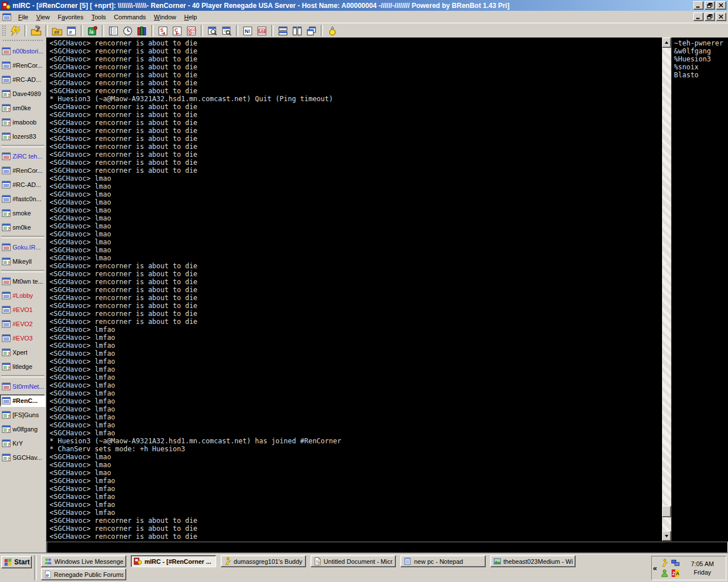 The width and height of the screenshot is (728, 582). Describe the element at coordinates (176, 30) in the screenshot. I see `svg-text: C` at that location.